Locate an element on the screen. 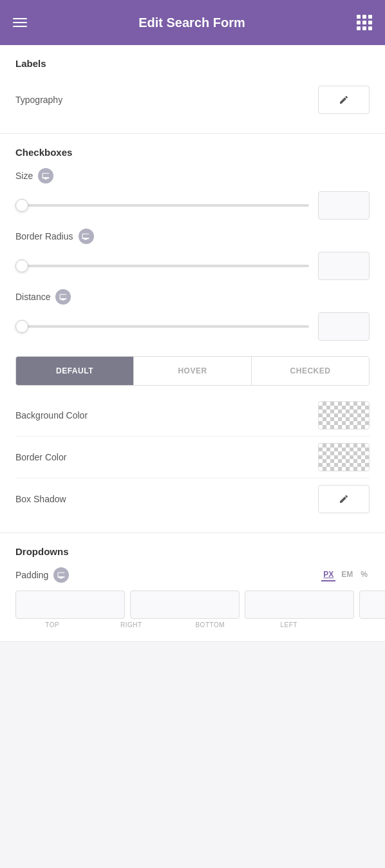 The image size is (385, 868). border-radius-label: Border Radius is located at coordinates (44, 236).